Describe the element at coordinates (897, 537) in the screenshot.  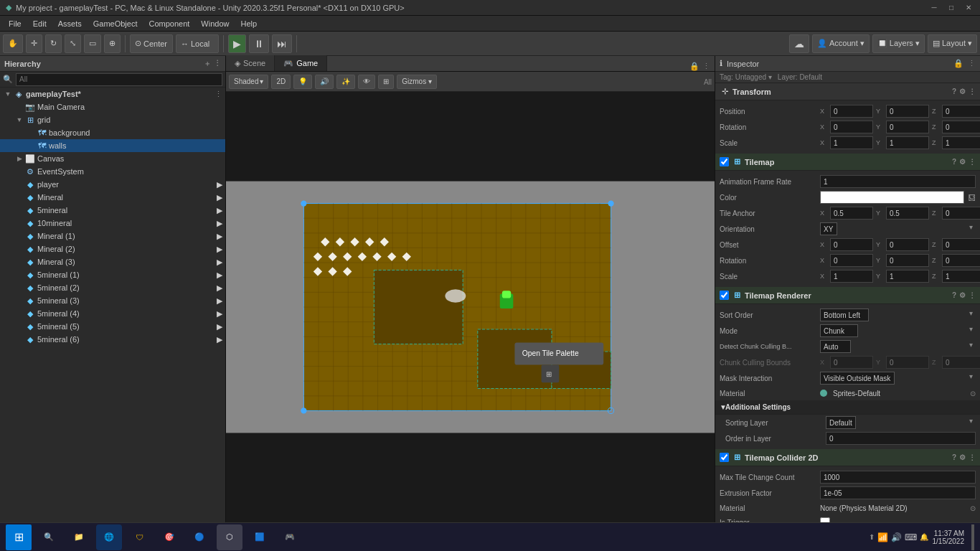
I see `volume-icon: 🔊` at that location.